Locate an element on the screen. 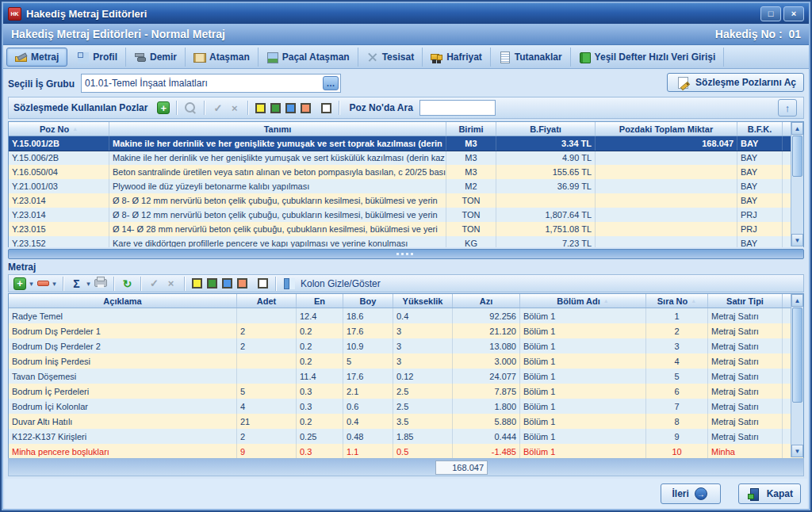 The height and width of the screenshot is (512, 812). column-header-poz-no: Poz No▲ is located at coordinates (59, 128).